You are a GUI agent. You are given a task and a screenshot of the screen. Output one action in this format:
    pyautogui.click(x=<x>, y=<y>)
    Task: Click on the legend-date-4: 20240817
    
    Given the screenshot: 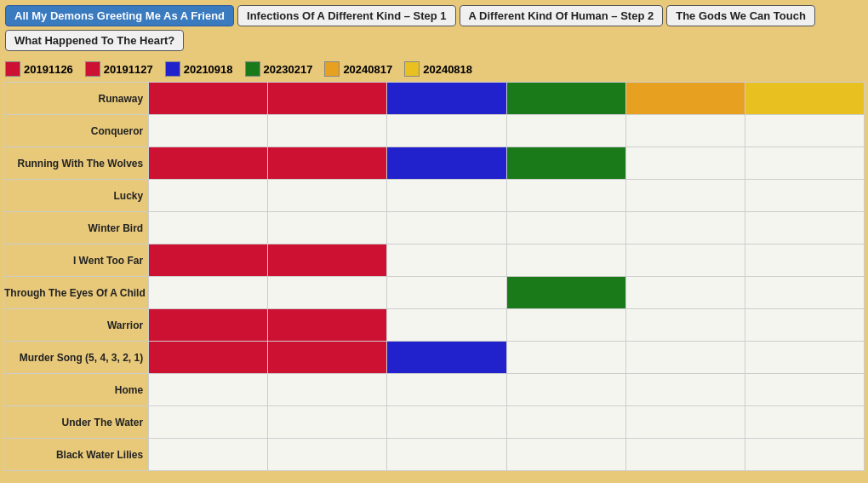 What is the action you would take?
    pyautogui.click(x=368, y=70)
    